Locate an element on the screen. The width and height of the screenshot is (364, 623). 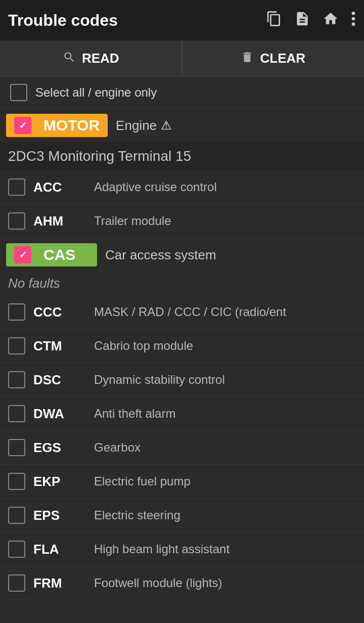
system-item-ctm: CTM Cabrio top module is located at coordinates (182, 346).